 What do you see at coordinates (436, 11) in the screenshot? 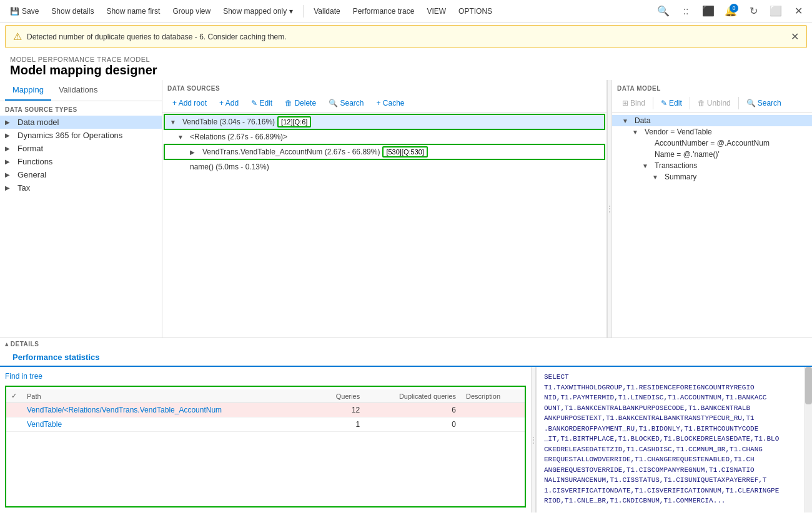
I see `view-button: VIEW` at bounding box center [436, 11].